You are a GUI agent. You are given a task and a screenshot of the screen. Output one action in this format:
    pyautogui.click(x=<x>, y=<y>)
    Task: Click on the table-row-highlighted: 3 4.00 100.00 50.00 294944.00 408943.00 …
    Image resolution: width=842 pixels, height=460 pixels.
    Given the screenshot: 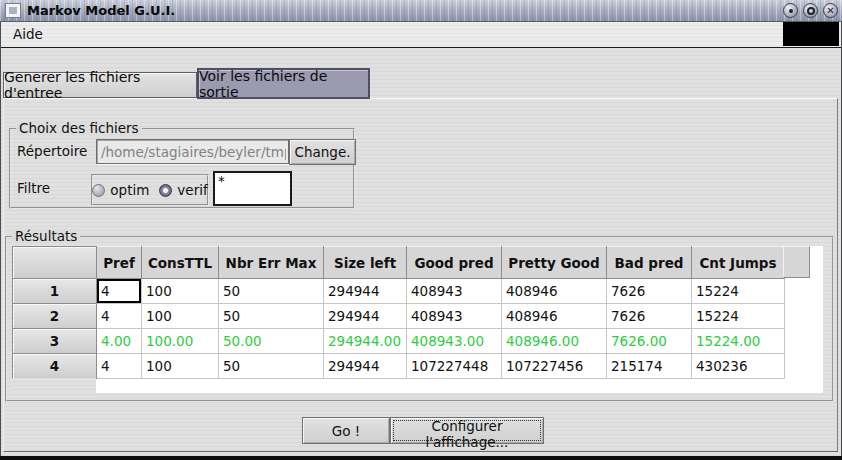 What is the action you would take?
    pyautogui.click(x=399, y=342)
    